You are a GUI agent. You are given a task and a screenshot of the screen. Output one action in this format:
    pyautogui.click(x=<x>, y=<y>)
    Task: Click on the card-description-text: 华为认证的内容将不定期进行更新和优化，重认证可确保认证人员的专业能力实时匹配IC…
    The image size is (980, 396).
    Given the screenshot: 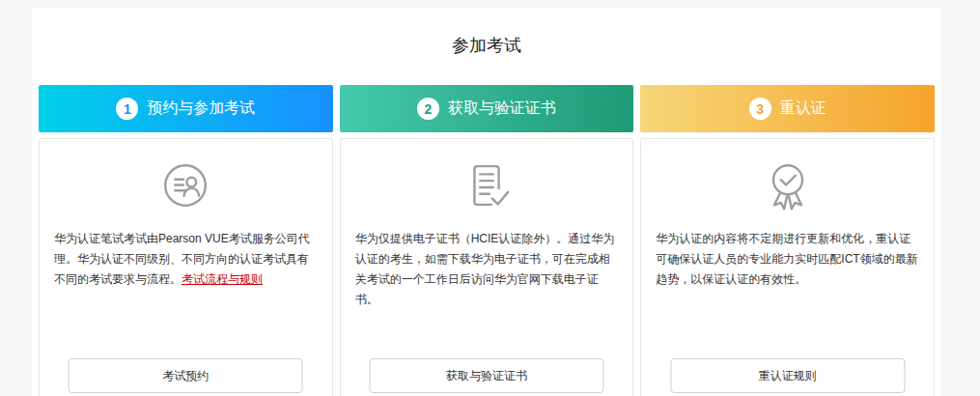 What is the action you would take?
    pyautogui.click(x=786, y=259)
    